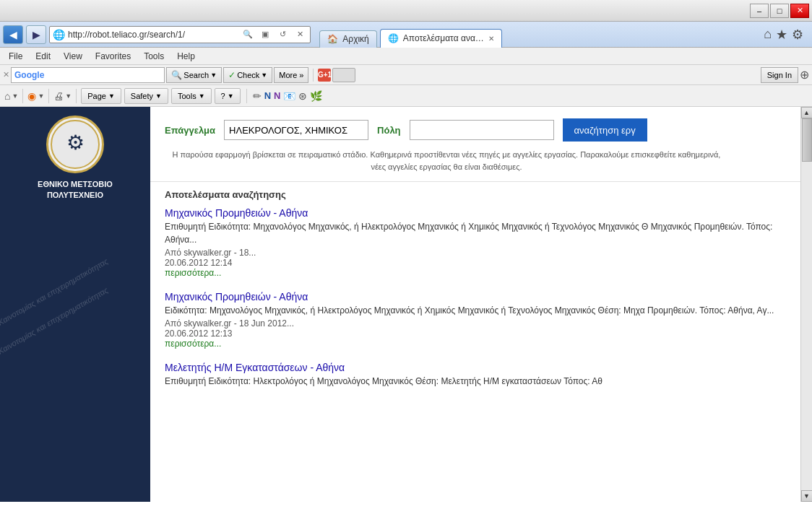  Describe the element at coordinates (247, 96) in the screenshot. I see `ie-sep4` at that location.